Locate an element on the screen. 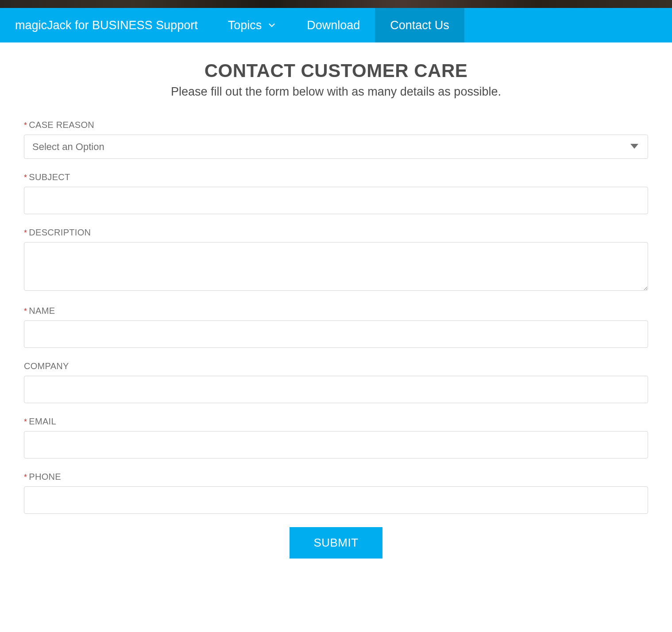 The width and height of the screenshot is (672, 632). form-group-case-reason: *CASE REASON Select an Option is located at coordinates (336, 139).